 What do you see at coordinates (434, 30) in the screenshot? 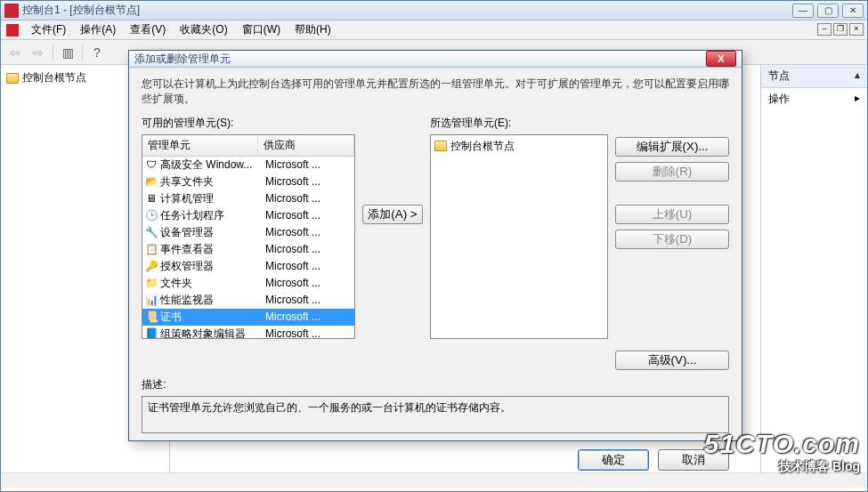
I see `menu-bar: 文件(F) 操作(A) 查看(V) 收藏夹(O) 窗口(W) 帮助(H) – ❐…` at bounding box center [434, 30].